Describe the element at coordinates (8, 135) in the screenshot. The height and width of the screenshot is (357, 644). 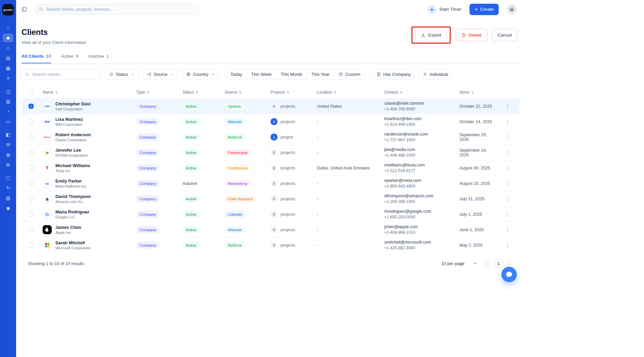
I see `sidebar-item-store: ◧` at that location.